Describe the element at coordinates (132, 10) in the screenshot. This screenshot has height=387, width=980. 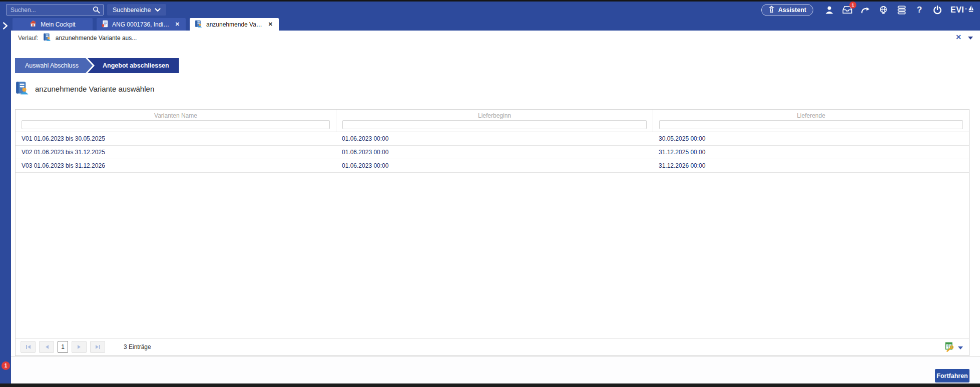
I see `search-scope-label: Suchbereiche` at that location.